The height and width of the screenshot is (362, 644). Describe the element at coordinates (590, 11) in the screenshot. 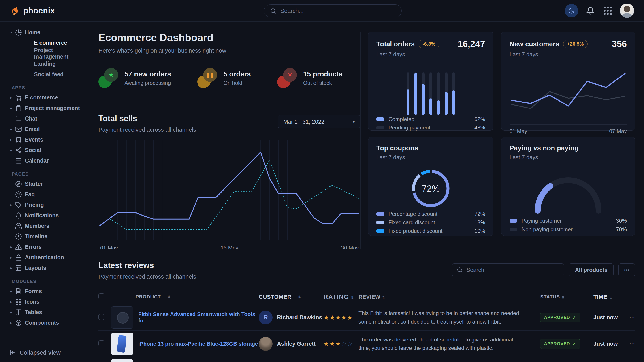

I see `notifications-button` at that location.